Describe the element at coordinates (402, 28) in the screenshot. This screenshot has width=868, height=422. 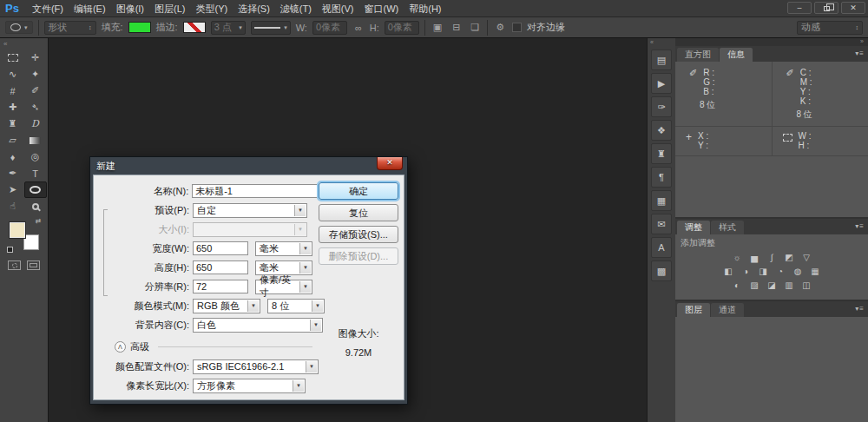
I see `shape-height-field: 0像素` at that location.